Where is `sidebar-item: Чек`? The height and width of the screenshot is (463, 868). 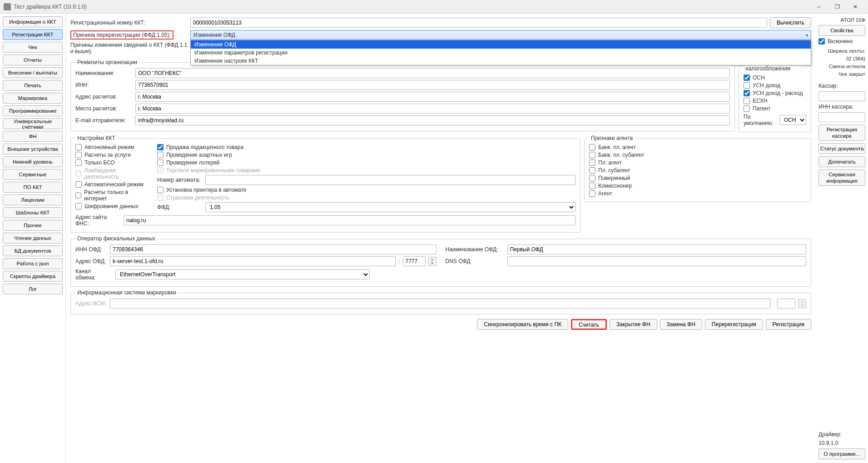 sidebar-item: Чек is located at coordinates (33, 47).